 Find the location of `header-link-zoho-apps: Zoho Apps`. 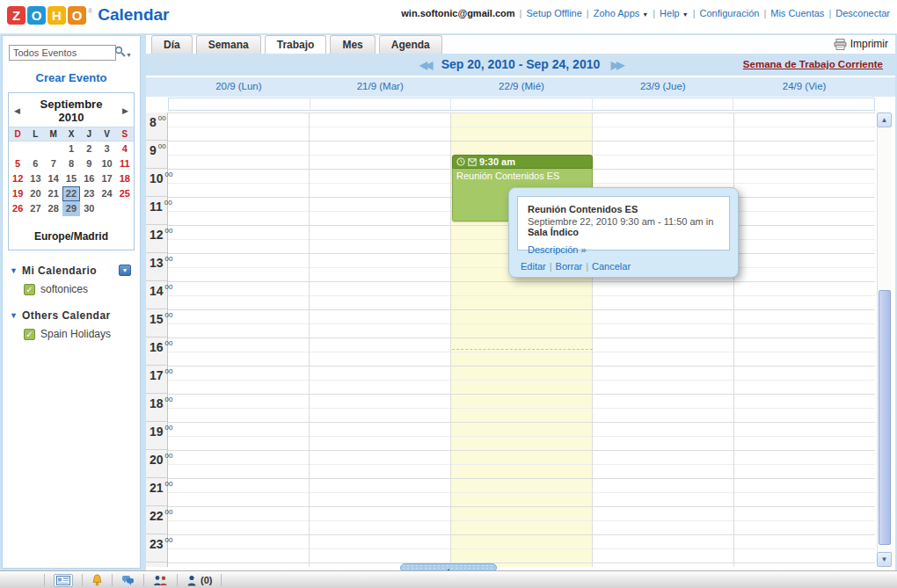

header-link-zoho-apps: Zoho Apps is located at coordinates (617, 13).